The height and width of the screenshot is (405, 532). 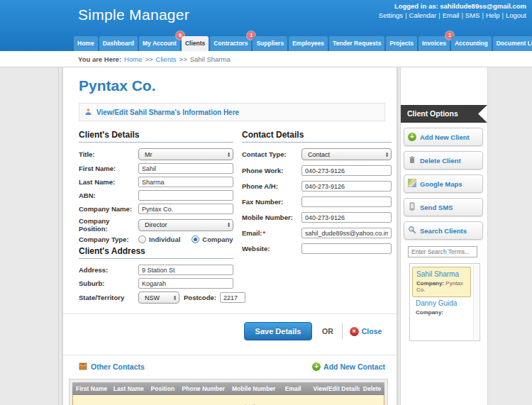 What do you see at coordinates (434, 44) in the screenshot?
I see `tab-invoices: Invoices1` at bounding box center [434, 44].